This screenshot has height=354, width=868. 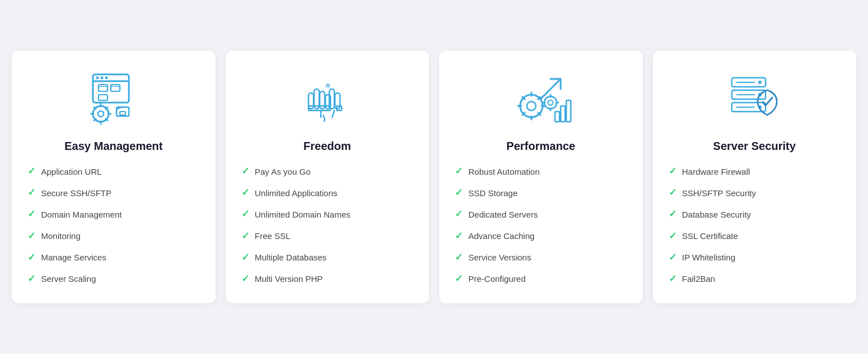 I want to click on feature-text: Application URL, so click(x=71, y=172).